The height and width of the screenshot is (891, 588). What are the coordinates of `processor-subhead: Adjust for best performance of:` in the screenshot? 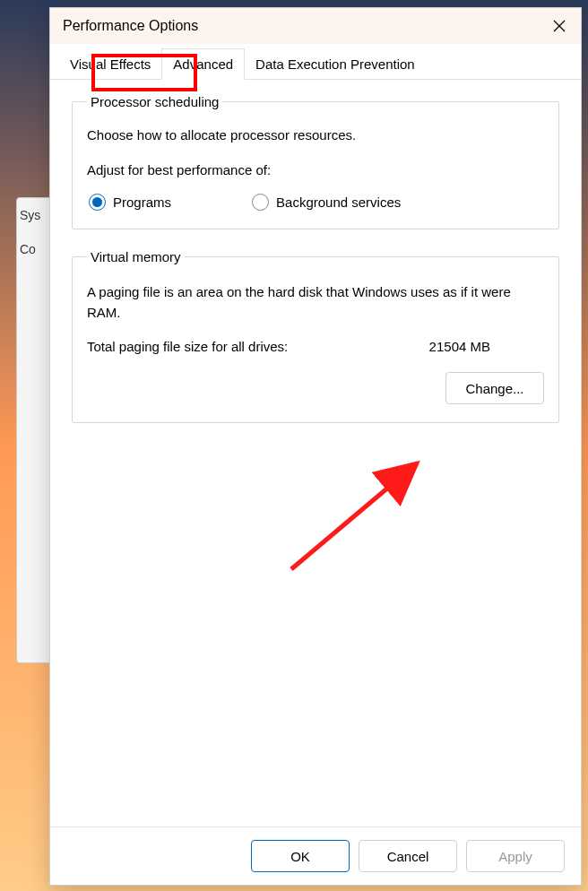 It's located at (316, 170).